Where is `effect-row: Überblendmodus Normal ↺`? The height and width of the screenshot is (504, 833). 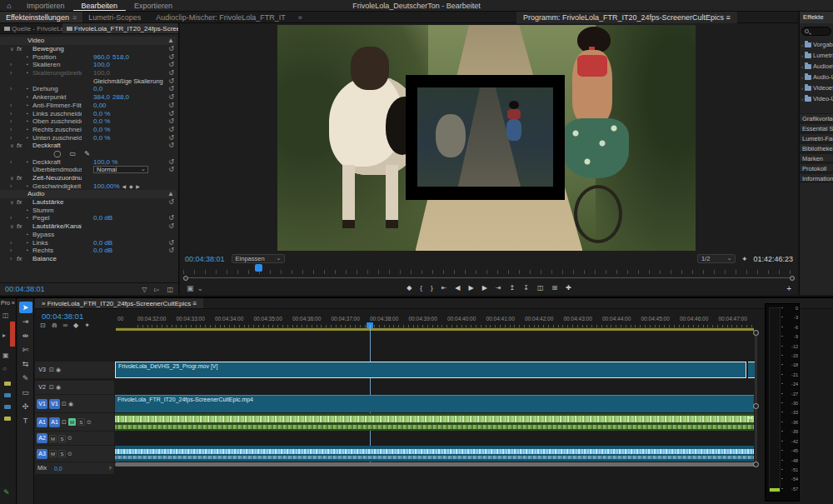
effect-row: Überblendmodus Normal ↺ is located at coordinates (88, 170).